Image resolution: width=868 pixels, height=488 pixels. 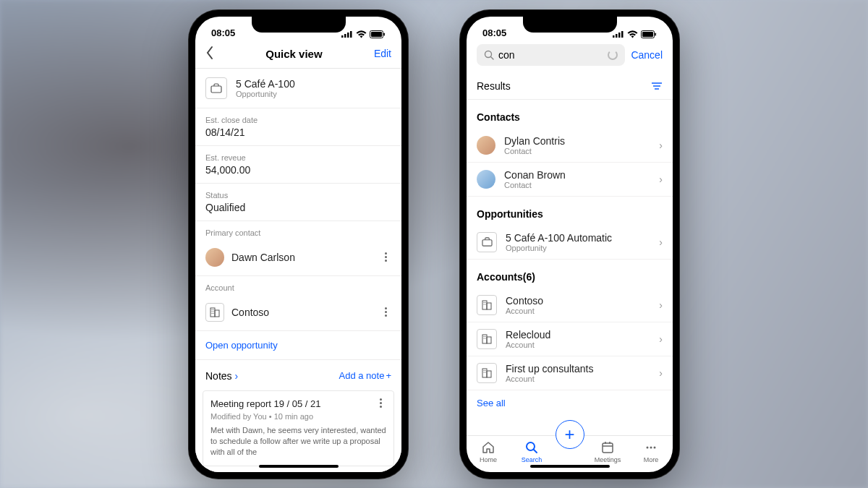 What do you see at coordinates (221, 376) in the screenshot?
I see `notes-title: Notes ›` at bounding box center [221, 376].